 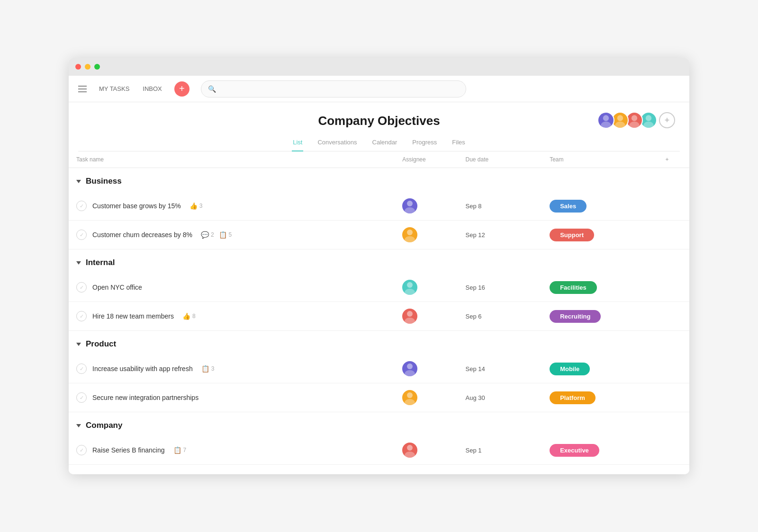 I want to click on table-row: ✓ Raise Series B financing 📋 7 Sep 1, so click(x=379, y=451).